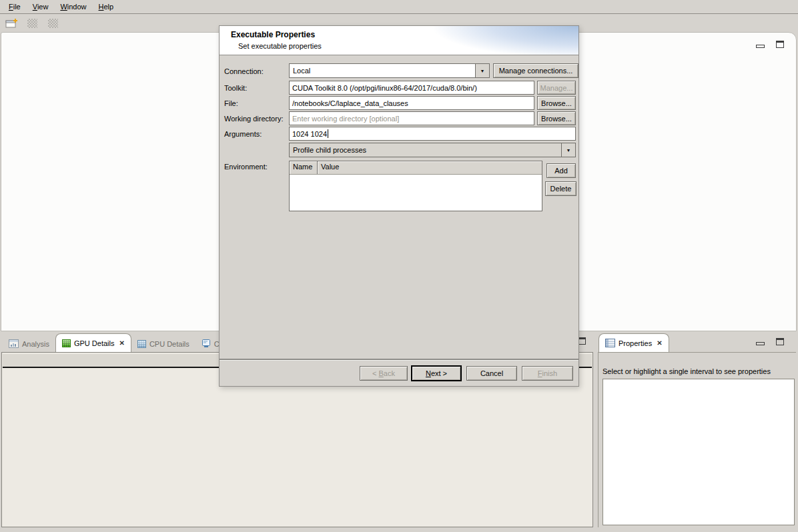  Describe the element at coordinates (53, 23) in the screenshot. I see `save-as-button-disabled` at that location.